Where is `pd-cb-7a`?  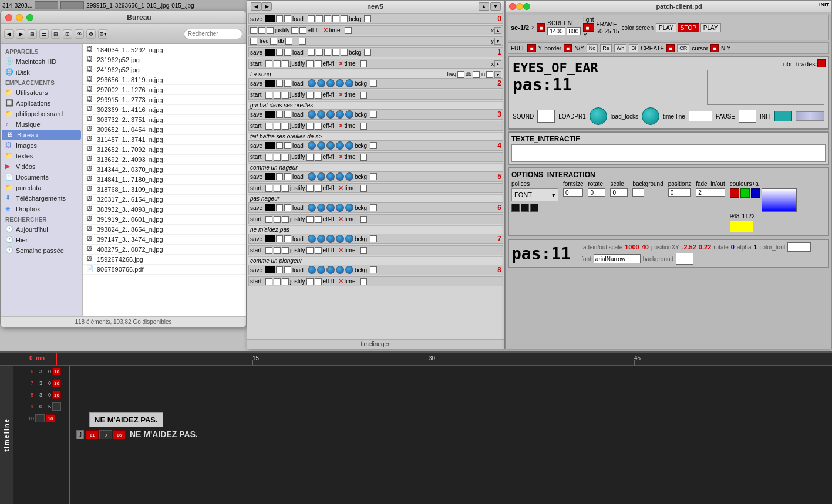
pd-cb-7a is located at coordinates (279, 239).